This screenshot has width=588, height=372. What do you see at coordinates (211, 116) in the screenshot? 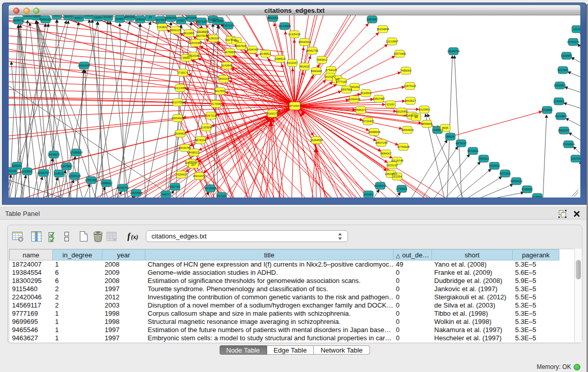
I see `svg-text: 3267110` at bounding box center [211, 116].